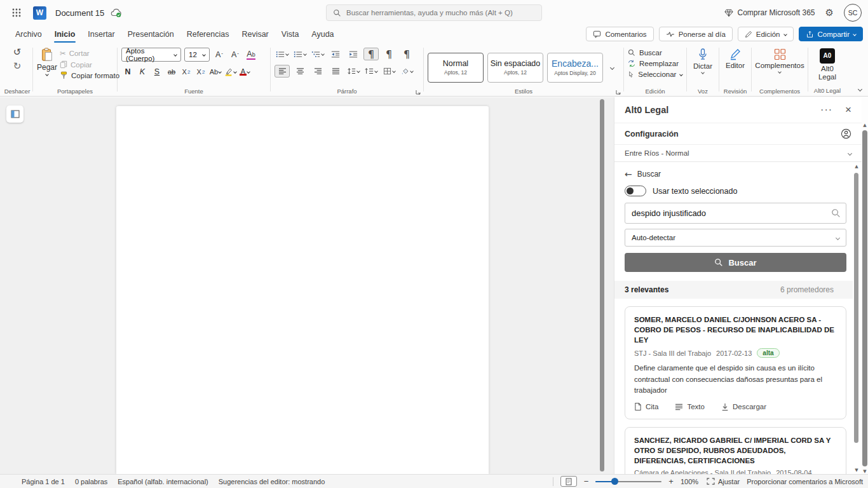 This screenshot has height=488, width=868. What do you see at coordinates (575, 67) in the screenshot?
I see `style-heading1: Encabeza... Aptos Display, 20` at bounding box center [575, 67].